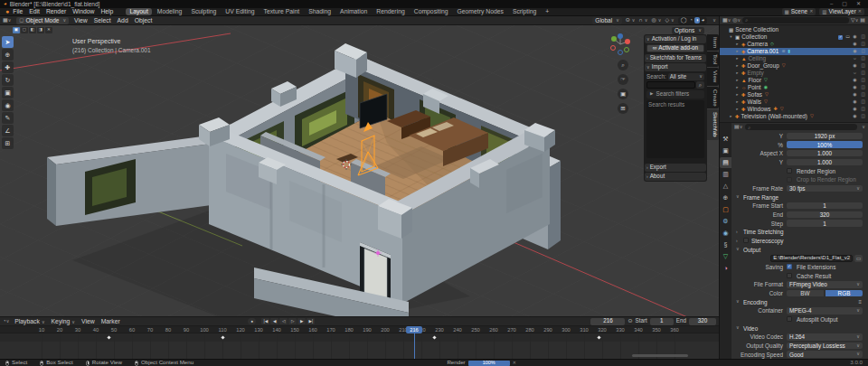  I want to click on auto-keying-button: ●, so click(251, 322).